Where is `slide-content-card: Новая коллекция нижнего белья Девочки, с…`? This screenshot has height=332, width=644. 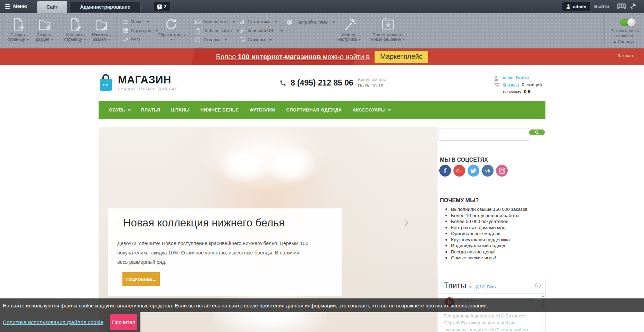
slide-content-card: Новая коллекция нижнего белья Девочки, с… is located at coordinates (225, 252).